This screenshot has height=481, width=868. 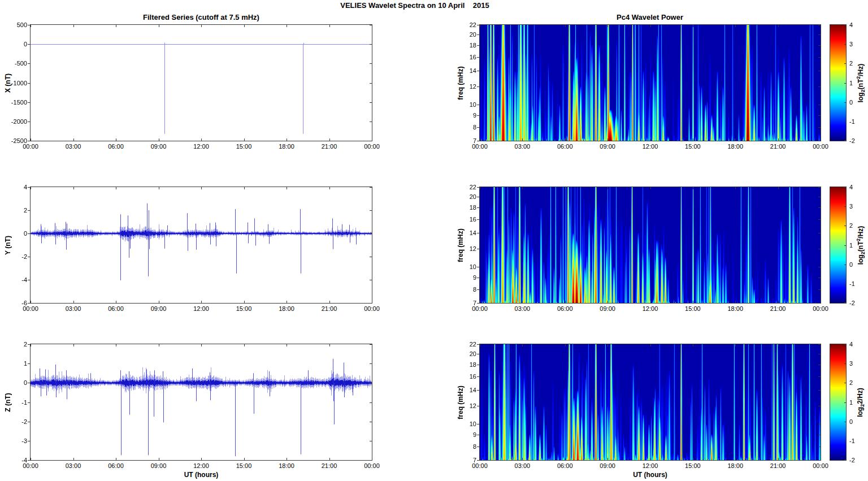 What do you see at coordinates (851, 25) in the screenshot?
I see `colorbar-tick-label: 4` at bounding box center [851, 25].